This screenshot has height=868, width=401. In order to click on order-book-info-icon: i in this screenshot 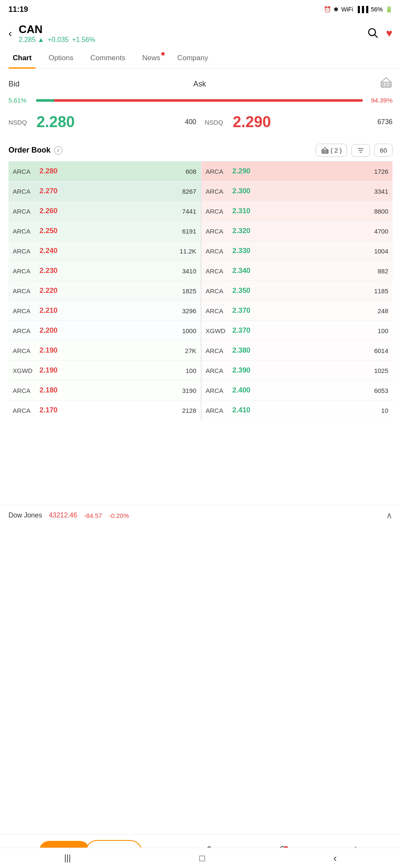, I will do `click(58, 150)`.